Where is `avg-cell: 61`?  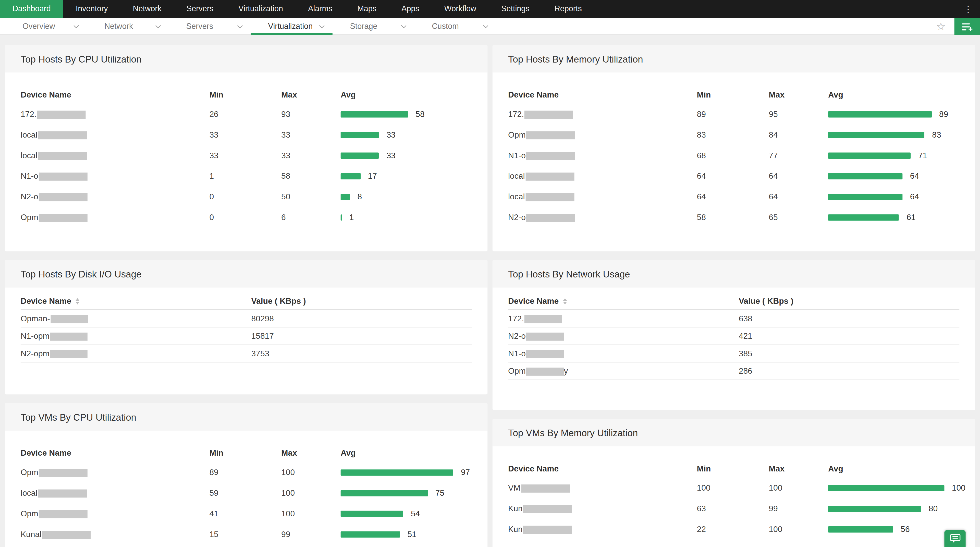 avg-cell: 61 is located at coordinates (894, 218).